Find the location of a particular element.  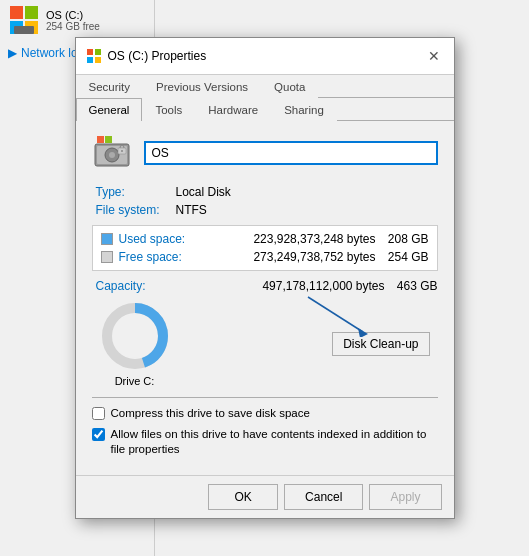

tabs-row-2: General Tools Hardware Sharing is located at coordinates (265, 110).